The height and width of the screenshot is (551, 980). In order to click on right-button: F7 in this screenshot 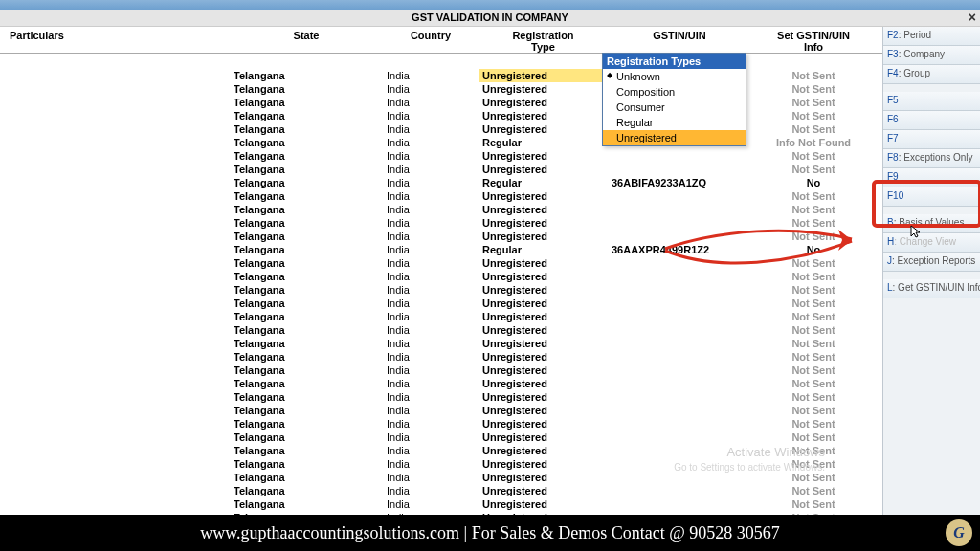, I will do `click(932, 140)`.